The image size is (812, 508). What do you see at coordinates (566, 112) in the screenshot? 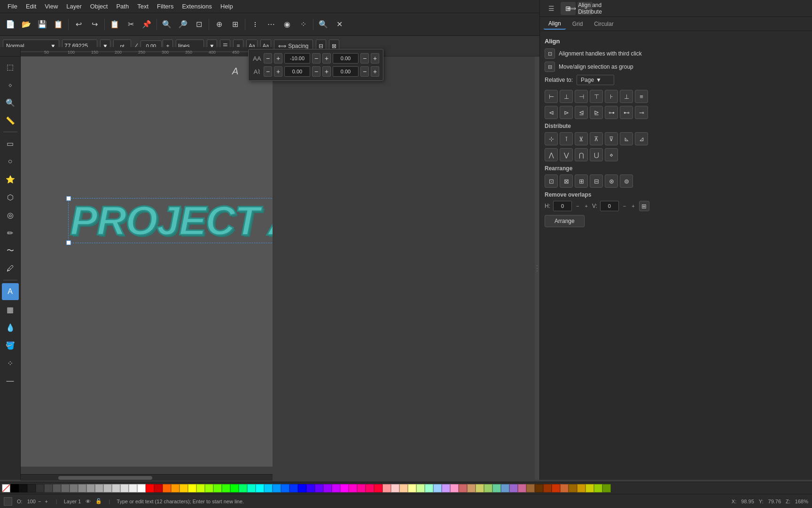
I see `align-center-anchor: ⊳` at bounding box center [566, 112].